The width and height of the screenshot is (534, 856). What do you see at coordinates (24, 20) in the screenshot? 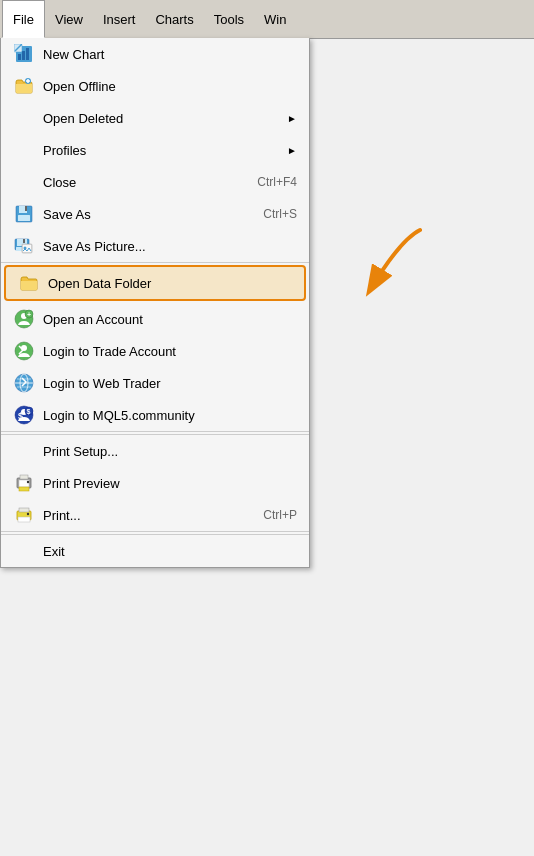
I see `menu-file-label: File` at bounding box center [24, 20].